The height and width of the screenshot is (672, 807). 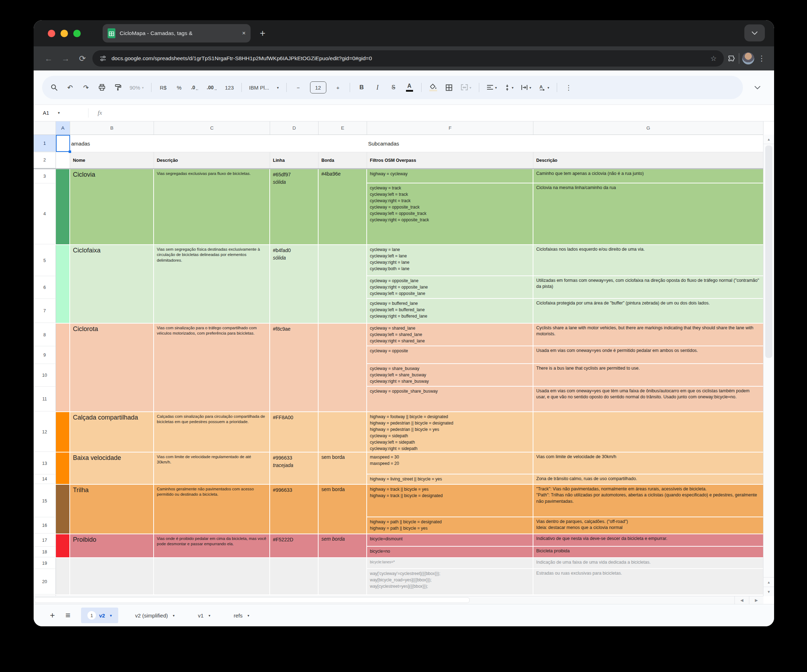 I want to click on row-header: 5, so click(x=45, y=261).